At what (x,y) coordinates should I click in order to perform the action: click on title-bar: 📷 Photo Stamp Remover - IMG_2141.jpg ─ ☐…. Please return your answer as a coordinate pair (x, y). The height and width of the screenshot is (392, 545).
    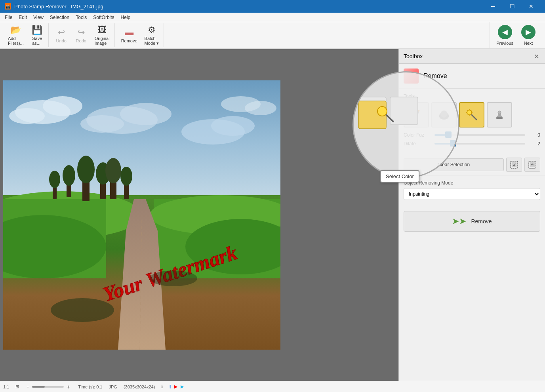
    Looking at the image, I should click on (272, 6).